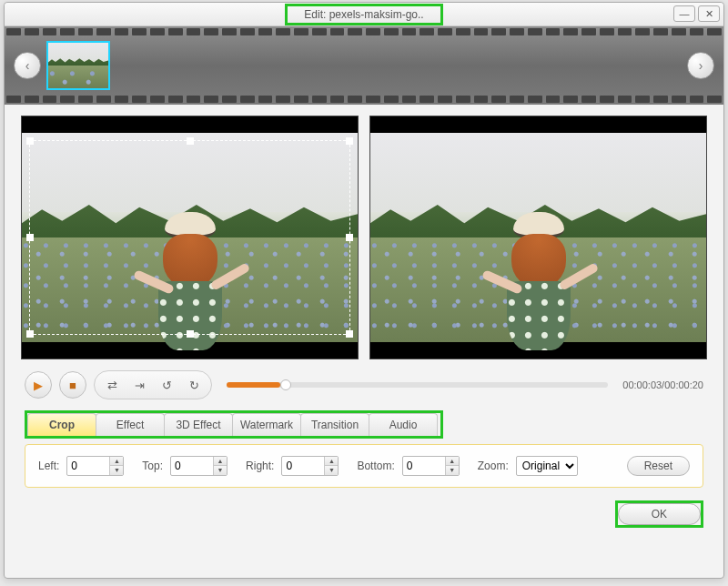 The width and height of the screenshot is (728, 586). Describe the element at coordinates (364, 15) in the screenshot. I see `title-bar: Edit: pexels-maksim-go.. — ✕` at that location.